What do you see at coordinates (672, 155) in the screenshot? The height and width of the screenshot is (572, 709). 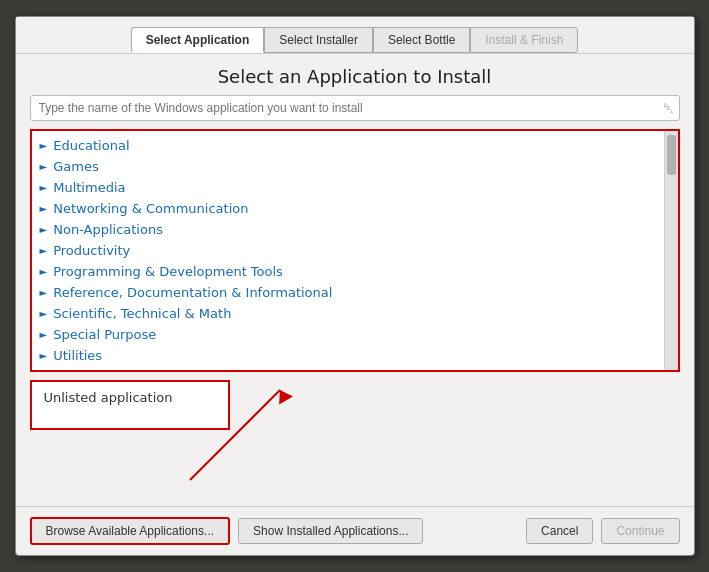 I see `scrollbar-thumb` at bounding box center [672, 155].